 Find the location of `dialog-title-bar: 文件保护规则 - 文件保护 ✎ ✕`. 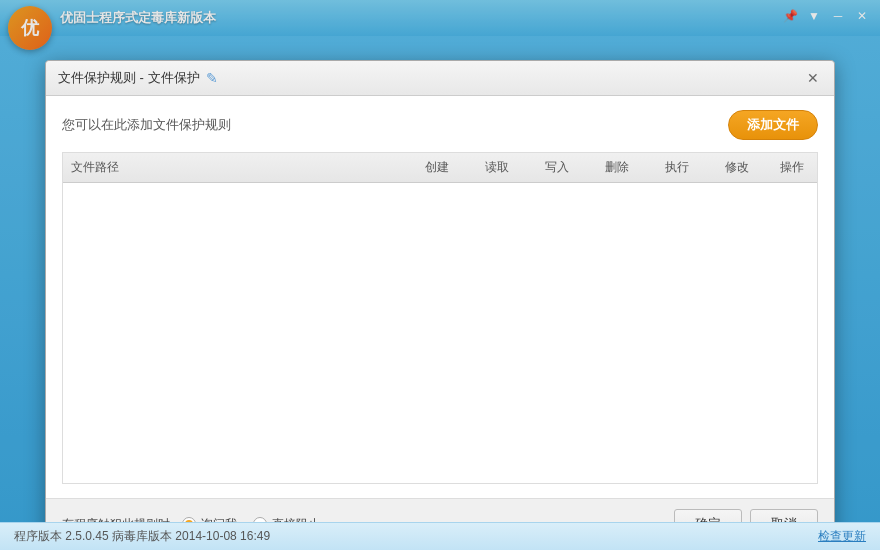

dialog-title-bar: 文件保护规则 - 文件保护 ✎ ✕ is located at coordinates (440, 78).